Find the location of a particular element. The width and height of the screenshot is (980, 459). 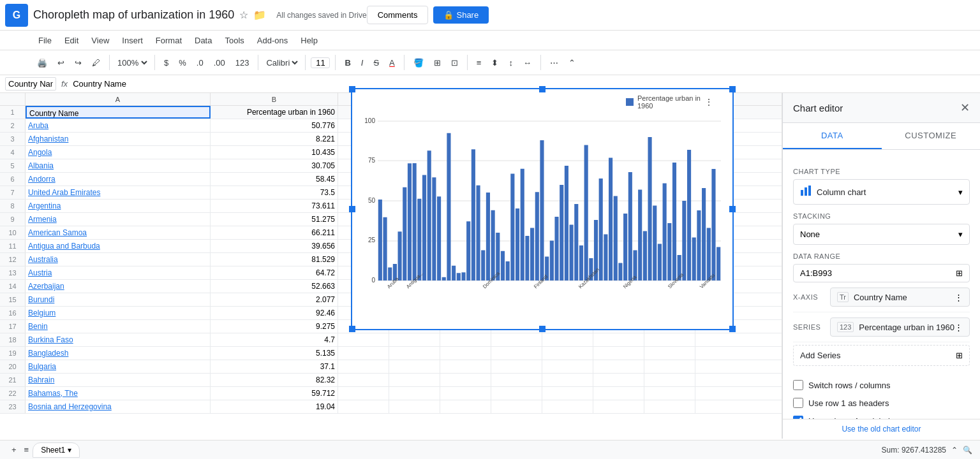

x-axis-more-icon: ⋮ is located at coordinates (958, 297).